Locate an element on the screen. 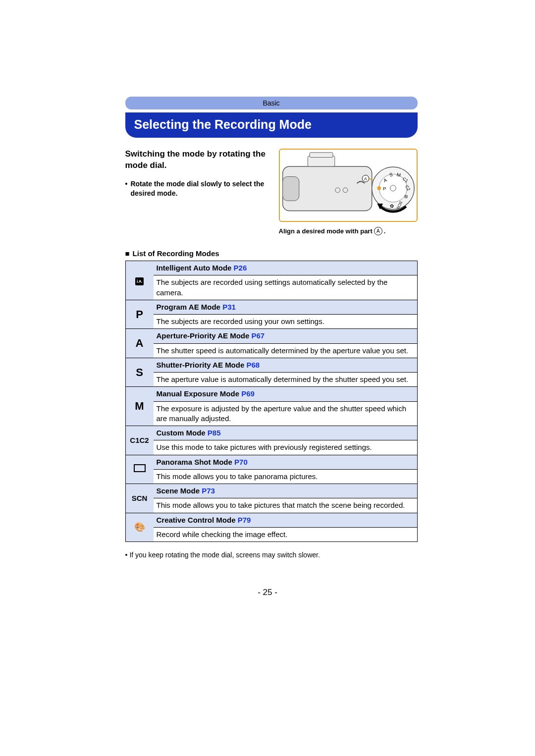 This screenshot has width=535, height=756. intelligent-auto-icon: iA is located at coordinates (140, 281).